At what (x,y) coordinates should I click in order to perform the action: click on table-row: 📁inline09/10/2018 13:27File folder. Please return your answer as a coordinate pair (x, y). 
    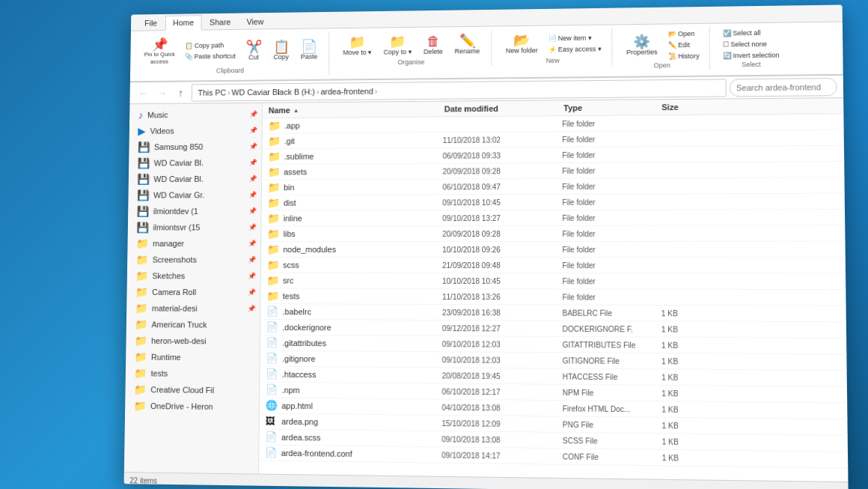
    Looking at the image, I should click on (553, 218).